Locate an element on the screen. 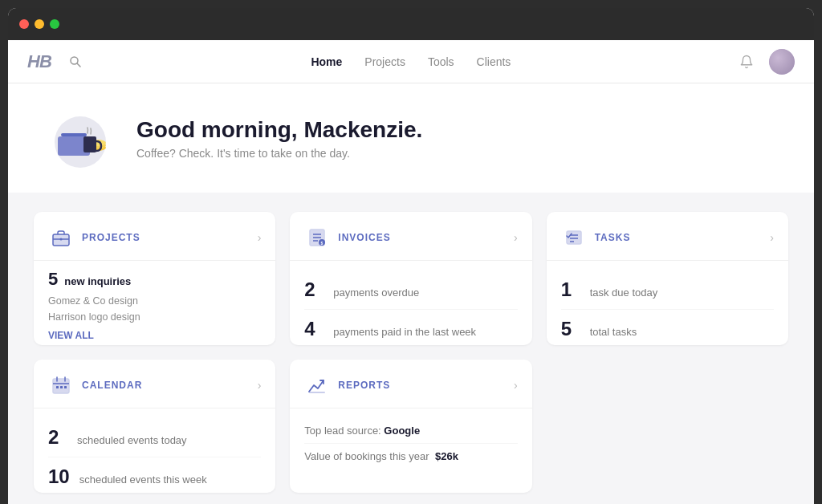 This screenshot has width=822, height=504. invoices-chevron: › is located at coordinates (515, 238).